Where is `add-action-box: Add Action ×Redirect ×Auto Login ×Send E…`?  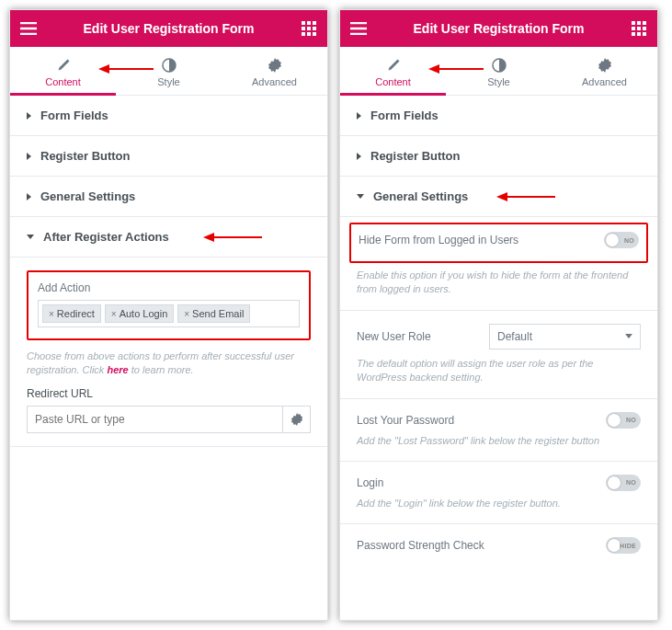
add-action-box: Add Action ×Redirect ×Auto Login ×Send E… is located at coordinates (169, 305).